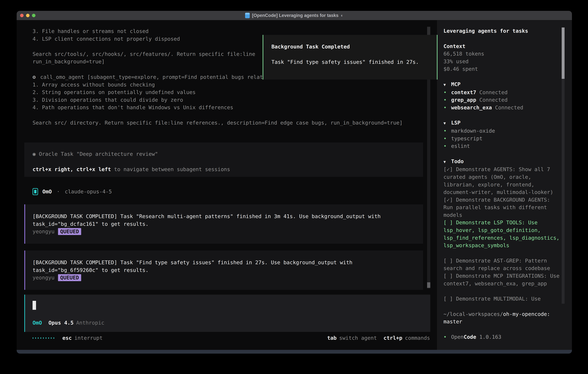 The image size is (588, 374). Describe the element at coordinates (61, 323) in the screenshot. I see `input-model-label: Opus 4.5` at that location.